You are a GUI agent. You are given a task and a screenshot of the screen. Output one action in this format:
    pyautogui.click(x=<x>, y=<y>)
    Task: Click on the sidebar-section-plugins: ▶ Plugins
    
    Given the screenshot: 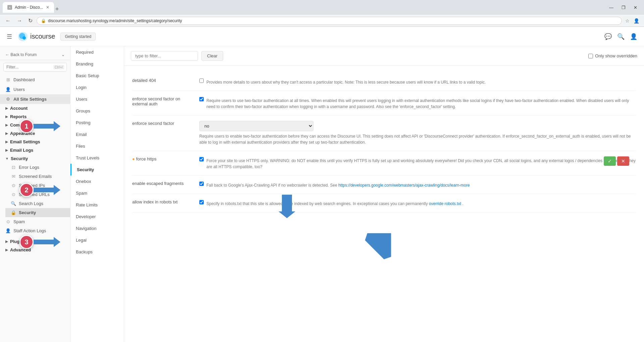 What is the action you would take?
    pyautogui.click(x=35, y=242)
    